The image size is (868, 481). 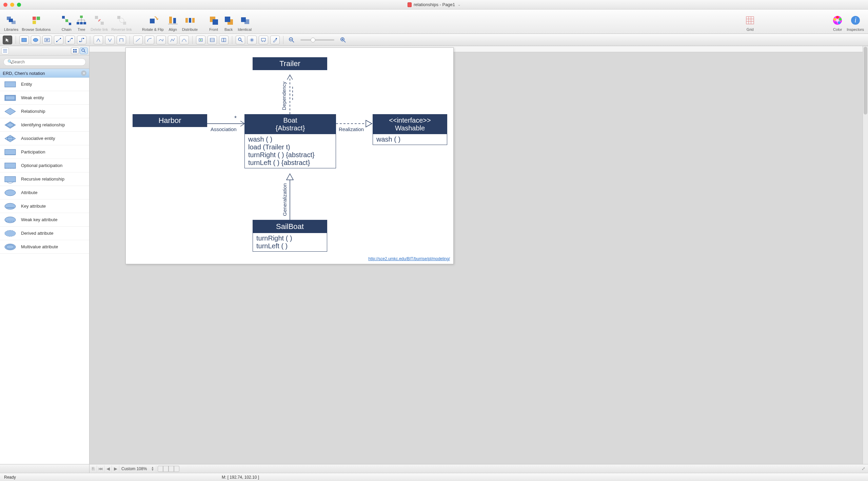 What do you see at coordinates (190, 23) in the screenshot?
I see `toolbar-distribute-button: Distribute` at bounding box center [190, 23].